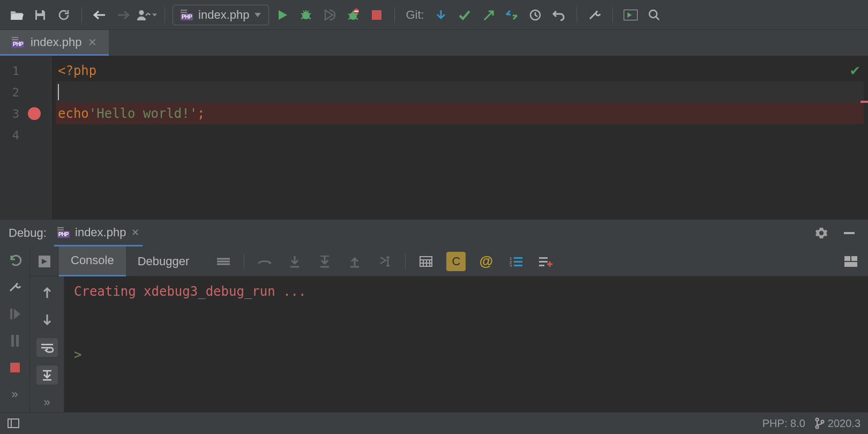 The height and width of the screenshot is (434, 868). What do you see at coordinates (465, 15) in the screenshot?
I see `git-commit-icon` at bounding box center [465, 15].